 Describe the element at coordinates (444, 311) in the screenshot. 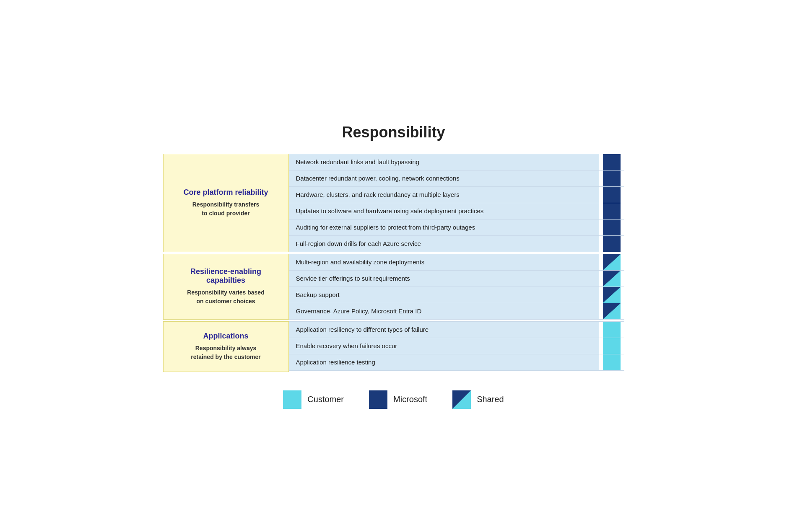

I see `item-text: Governance, Azure Policy, Microsoft Entr…` at that location.